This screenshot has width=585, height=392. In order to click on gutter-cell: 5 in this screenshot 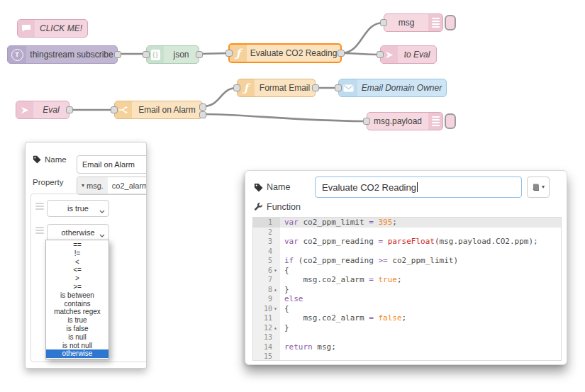, I will do `click(267, 261)`.